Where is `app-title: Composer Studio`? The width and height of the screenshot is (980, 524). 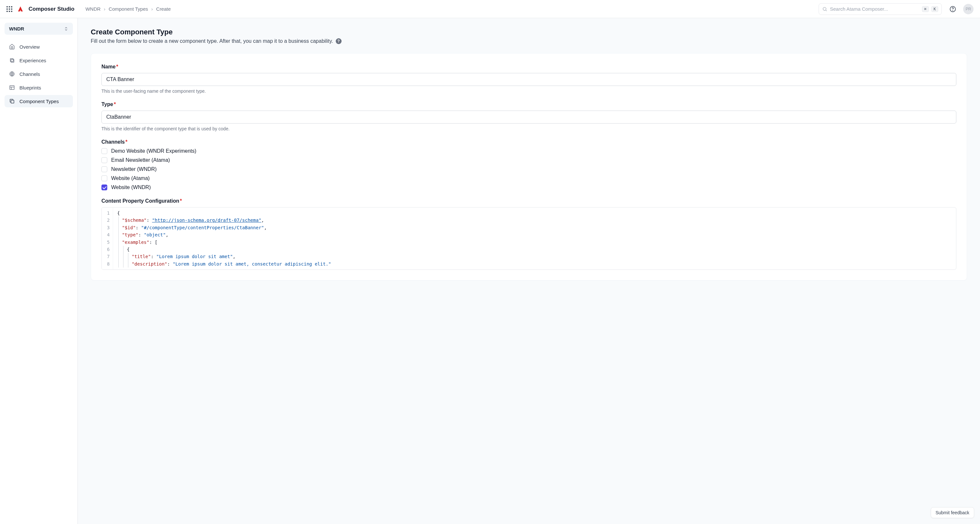
app-title: Composer Studio is located at coordinates (52, 9).